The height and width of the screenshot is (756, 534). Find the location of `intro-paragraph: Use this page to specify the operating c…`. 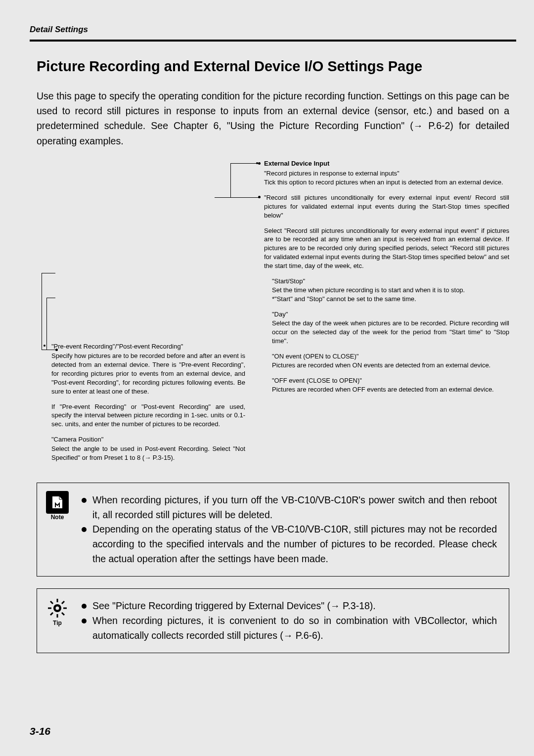

intro-paragraph: Use this page to specify the operating c… is located at coordinates (273, 119).